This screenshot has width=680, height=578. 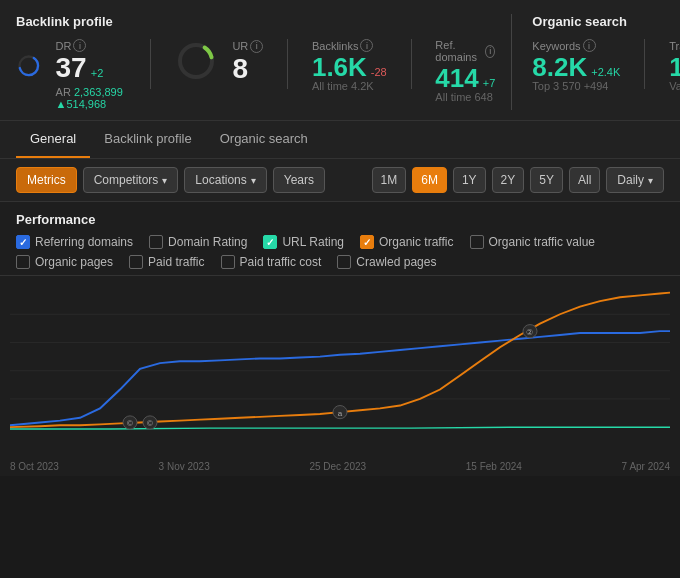 What do you see at coordinates (576, 66) in the screenshot?
I see `keywords-block: Keywords i 8.2K +2.4K Top 3 570 +494` at bounding box center [576, 66].